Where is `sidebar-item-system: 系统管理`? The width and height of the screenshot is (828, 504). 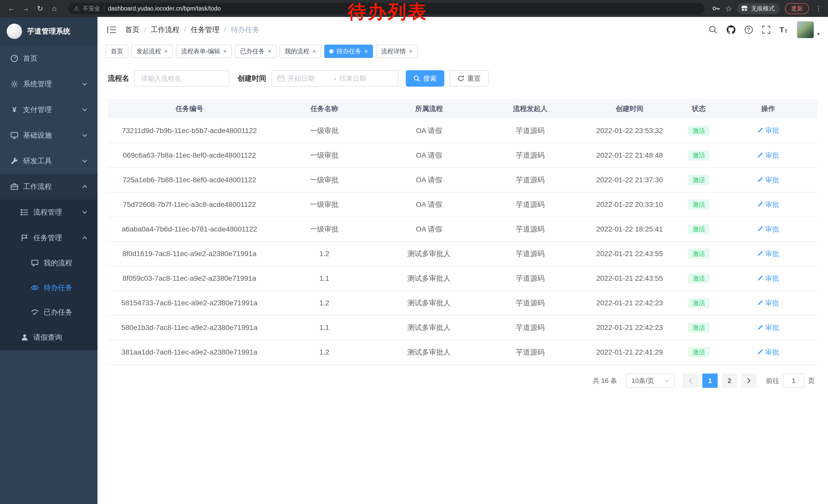
sidebar-item-system: 系统管理 is located at coordinates (49, 84).